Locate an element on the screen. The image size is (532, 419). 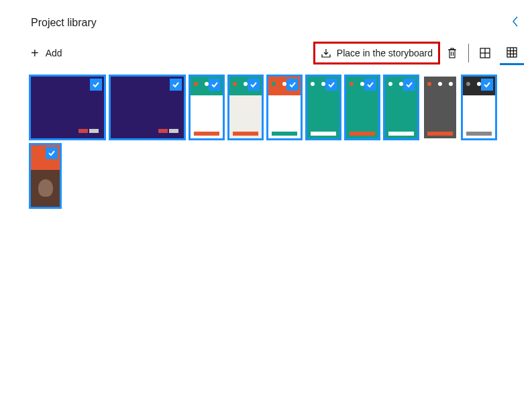
trash-icon is located at coordinates (452, 53).